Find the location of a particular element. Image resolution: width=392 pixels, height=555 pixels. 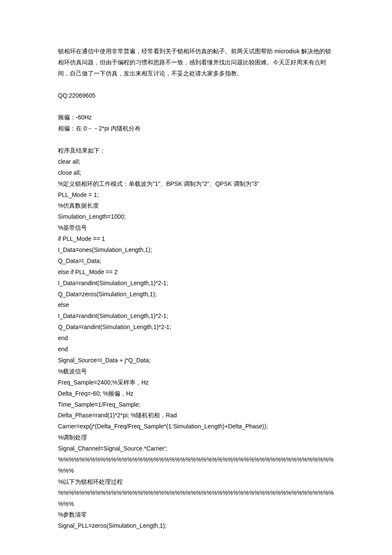

code-line: Time_Sample=1/Freq_Sample; is located at coordinates (196, 405).